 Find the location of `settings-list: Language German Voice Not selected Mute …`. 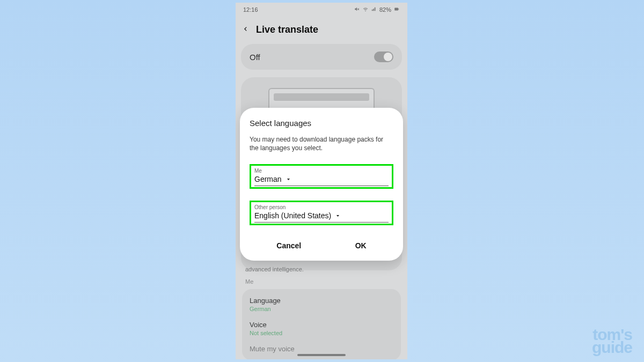

settings-list: Language German Voice Not selected Mute … is located at coordinates (321, 324).